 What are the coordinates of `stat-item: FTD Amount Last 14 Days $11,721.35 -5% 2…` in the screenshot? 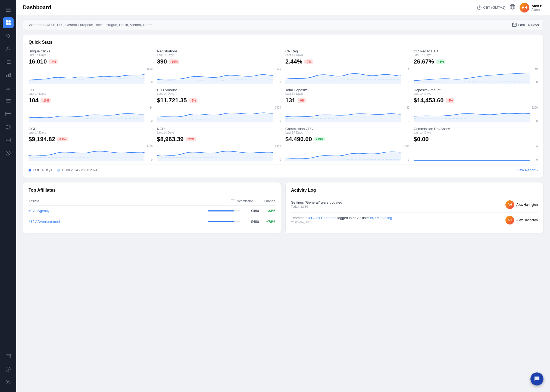 It's located at (219, 105).